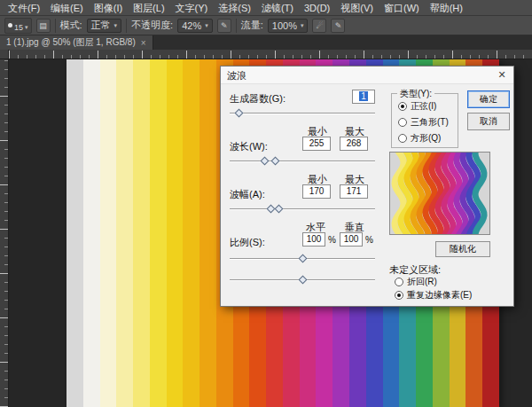 The width and height of the screenshot is (532, 407). Describe the element at coordinates (76, 43) in the screenshot. I see `document-tab: 1 (1).jpg @ 50% (图层 1, RGB/8) ×` at that location.